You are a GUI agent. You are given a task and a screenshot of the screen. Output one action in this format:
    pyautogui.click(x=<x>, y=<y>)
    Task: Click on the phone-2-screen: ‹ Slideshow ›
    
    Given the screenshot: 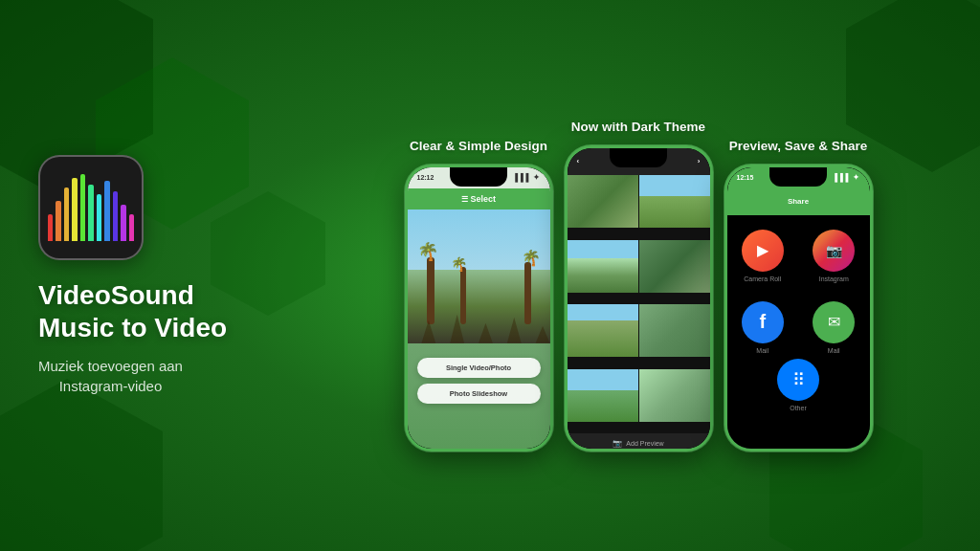 What is the action you would take?
    pyautogui.click(x=639, y=298)
    